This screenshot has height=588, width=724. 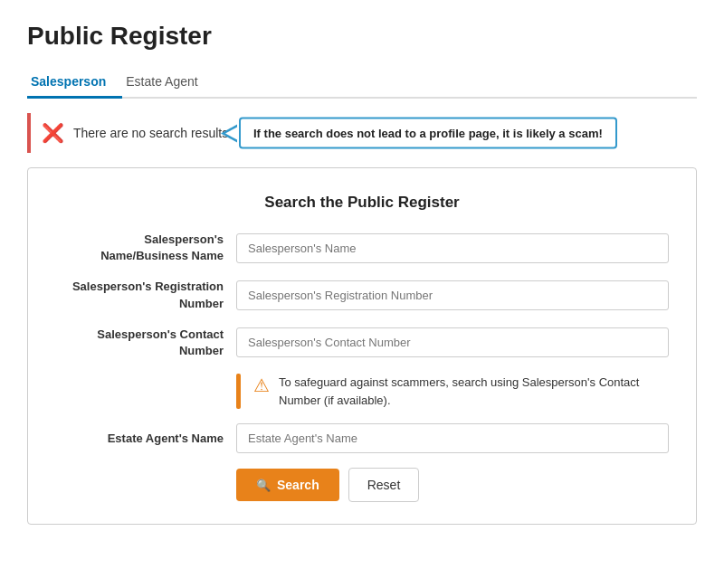 I want to click on search-button: 🔍 Search, so click(x=288, y=485).